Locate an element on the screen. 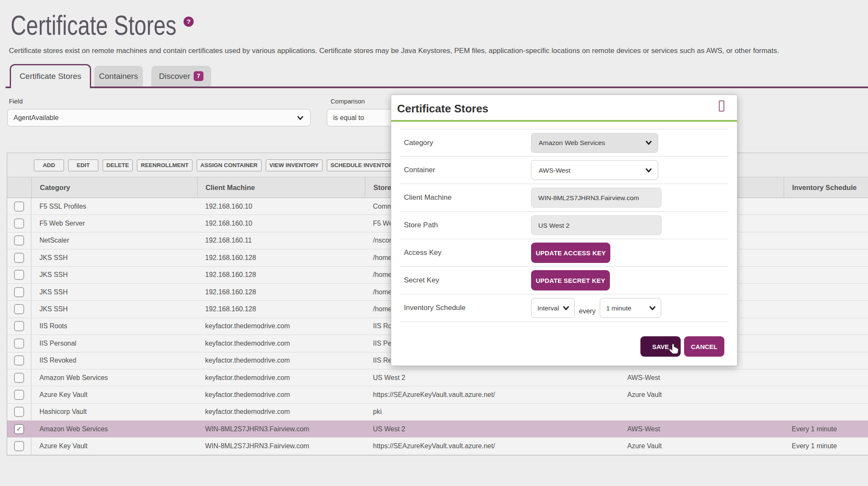  cell-client: WIN-8ML2S7JHRN3.Fairview.com is located at coordinates (281, 429).